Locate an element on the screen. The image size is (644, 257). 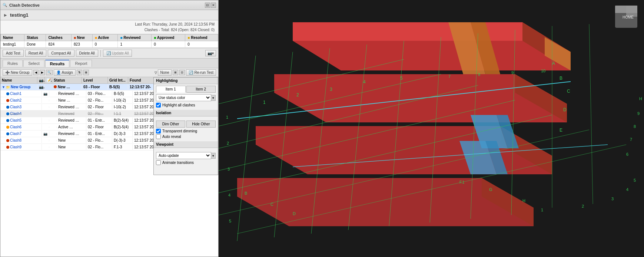
group-name-cell: ▼ 📁 New Group is located at coordinates (19, 87).